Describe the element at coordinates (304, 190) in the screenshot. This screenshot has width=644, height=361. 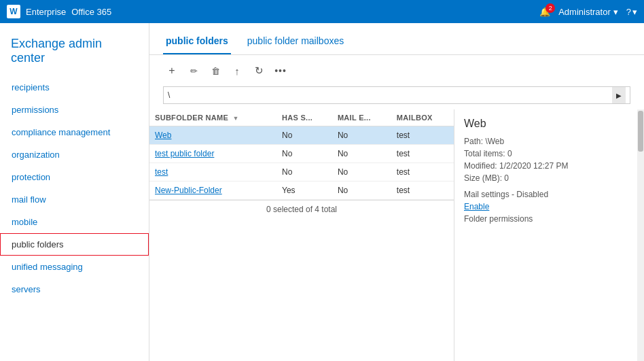
I see `has-subfolders-cell: Yes` at that location.